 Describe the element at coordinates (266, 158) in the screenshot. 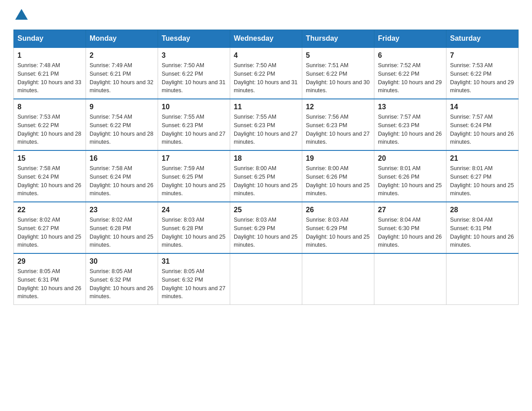

I see `day-number: 18` at that location.